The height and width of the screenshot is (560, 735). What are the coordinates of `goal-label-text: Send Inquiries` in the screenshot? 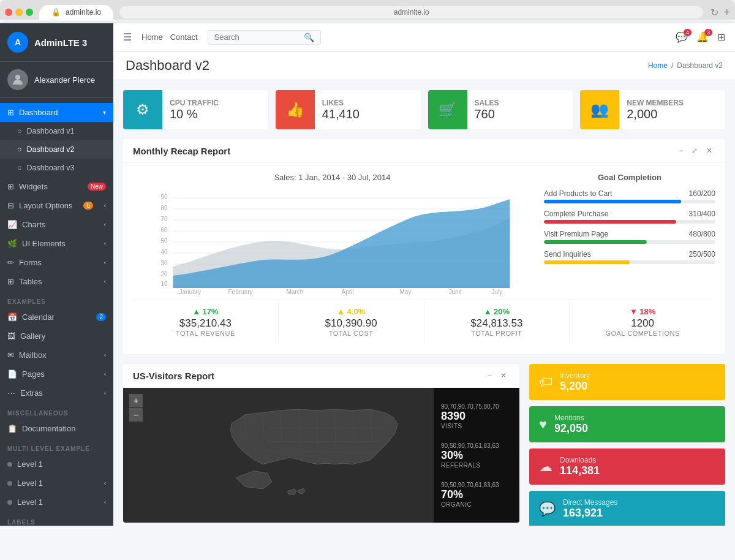 It's located at (567, 254).